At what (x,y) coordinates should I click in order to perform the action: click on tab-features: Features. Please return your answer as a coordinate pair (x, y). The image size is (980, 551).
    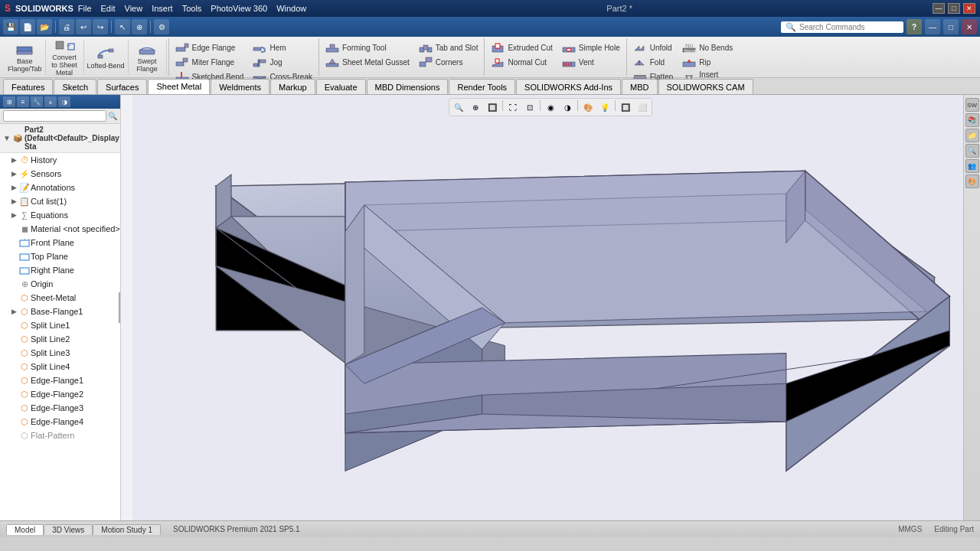
    Looking at the image, I should click on (28, 86).